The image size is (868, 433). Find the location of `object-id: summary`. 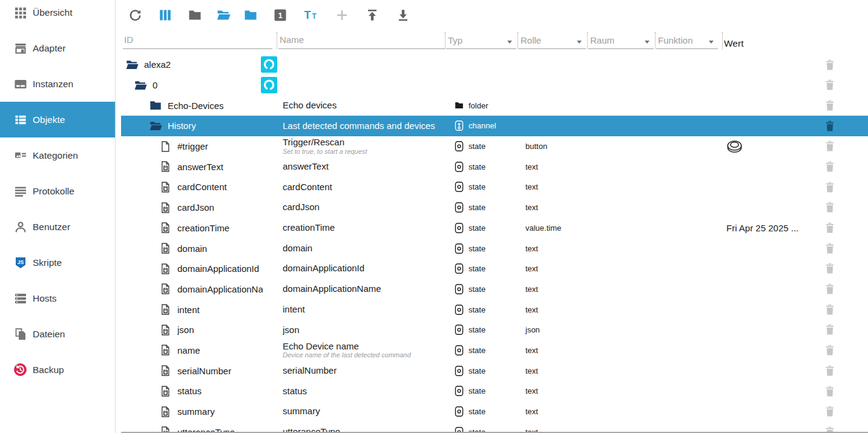

object-id: summary is located at coordinates (196, 412).